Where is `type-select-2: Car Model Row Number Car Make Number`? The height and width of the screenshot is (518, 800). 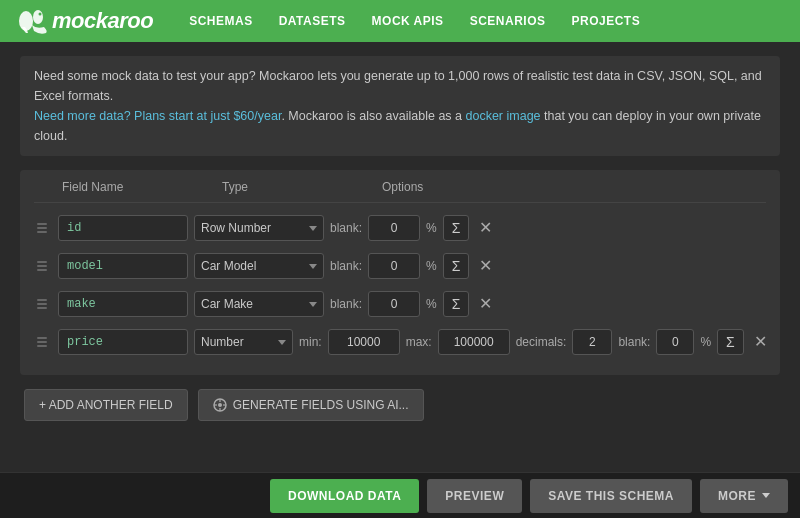 type-select-2: Car Model Row Number Car Make Number is located at coordinates (259, 266).